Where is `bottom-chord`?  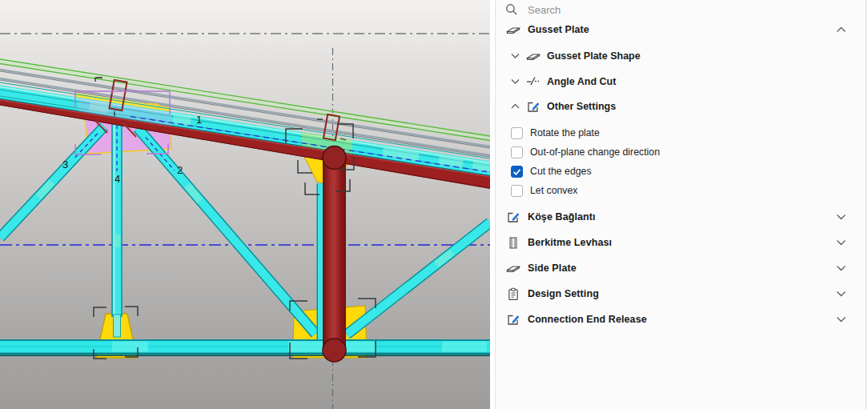
bottom-chord is located at coordinates (245, 347).